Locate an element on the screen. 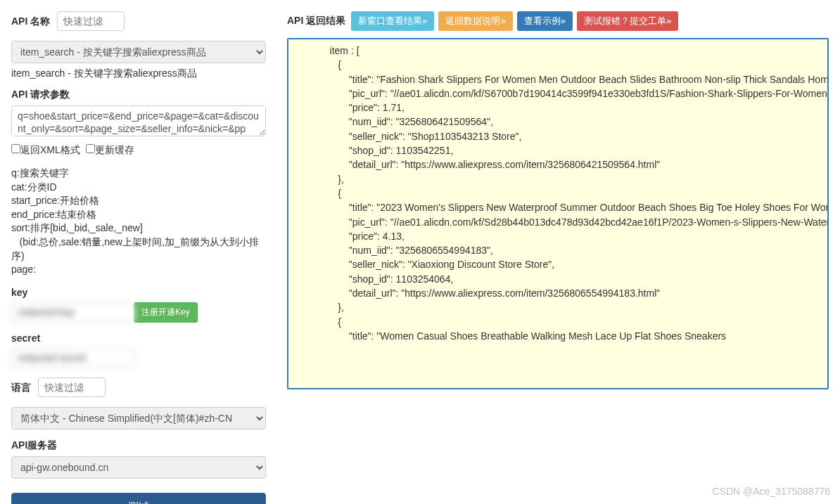  params-help-text: q:搜索关键字 cat:分类ID start_price:开始价格 end_pr… is located at coordinates (141, 222).